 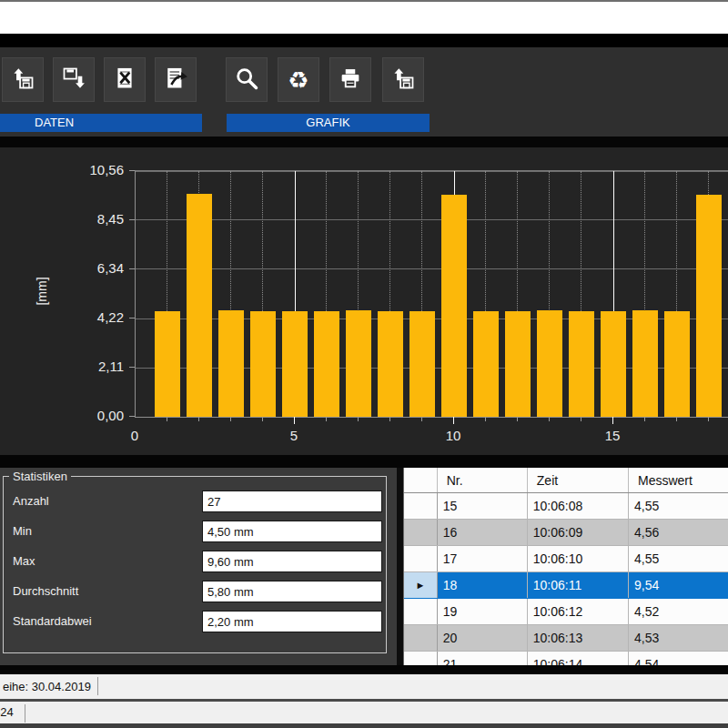 What do you see at coordinates (195, 561) in the screenshot?
I see `statistics-groupbox: Statistiken AnzahlMinMaxDurchschnittStan…` at bounding box center [195, 561].